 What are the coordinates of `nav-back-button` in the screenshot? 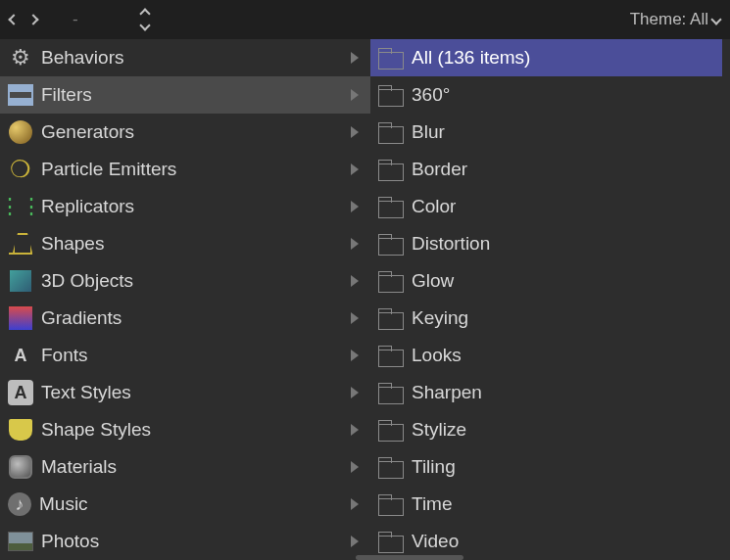 It's located at (14, 20).